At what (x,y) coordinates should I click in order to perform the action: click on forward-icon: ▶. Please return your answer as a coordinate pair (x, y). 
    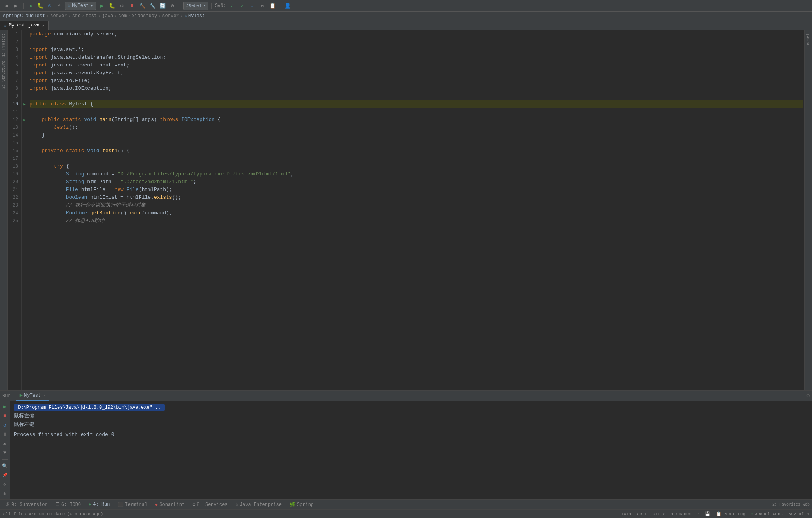
    Looking at the image, I should click on (16, 6).